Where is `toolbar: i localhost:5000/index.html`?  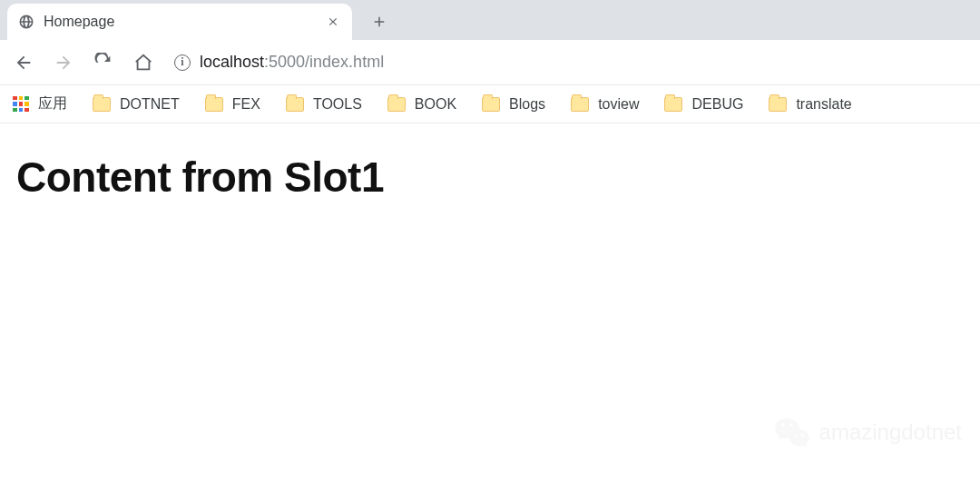 toolbar: i localhost:5000/index.html is located at coordinates (490, 63).